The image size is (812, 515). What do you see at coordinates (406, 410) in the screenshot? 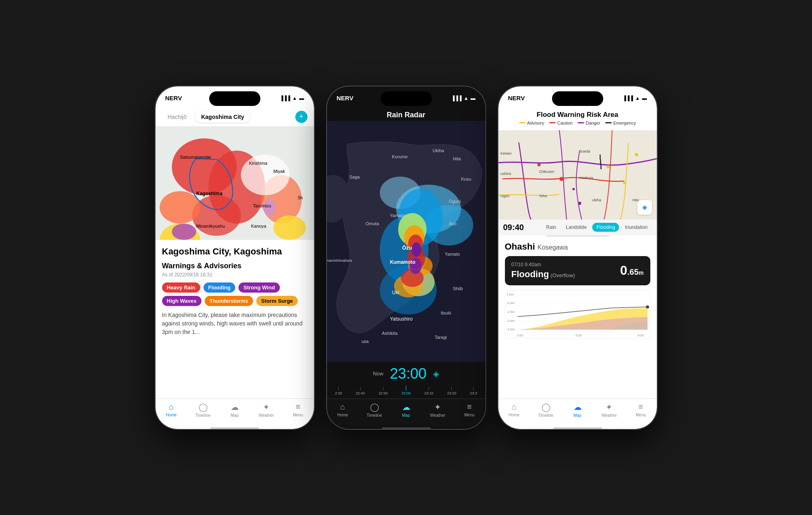
I see `nav-map-2: ☁ Map` at bounding box center [406, 410].